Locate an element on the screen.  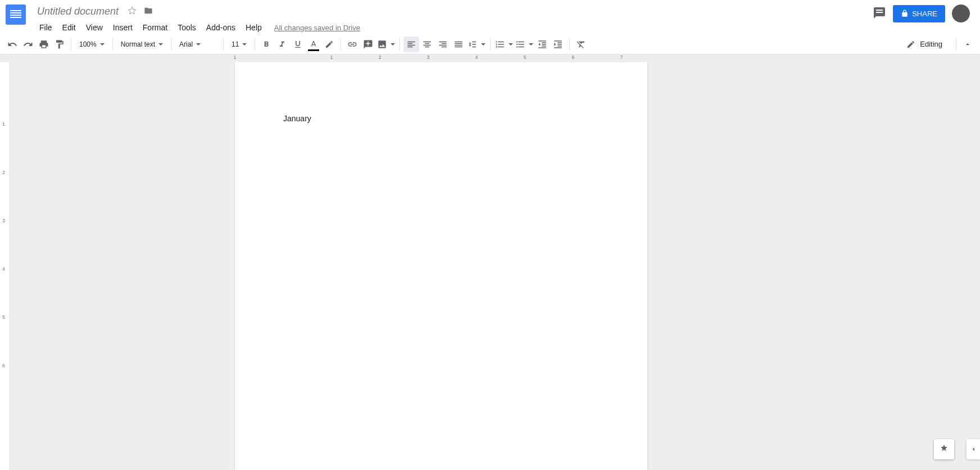
menu-addons: Add-ons is located at coordinates (221, 28).